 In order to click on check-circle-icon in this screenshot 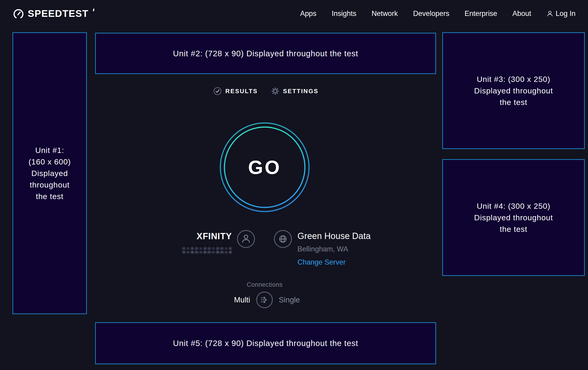, I will do `click(218, 91)`.